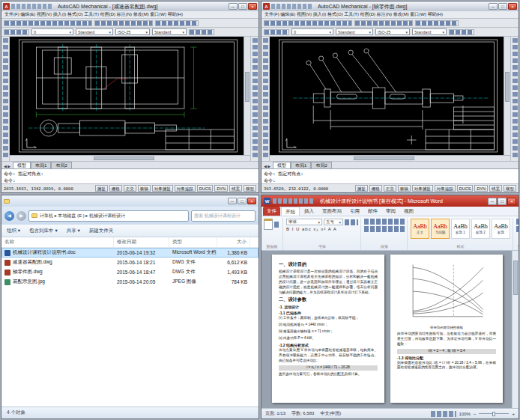  I want to click on tab-mailings: 邮件, so click(373, 211).